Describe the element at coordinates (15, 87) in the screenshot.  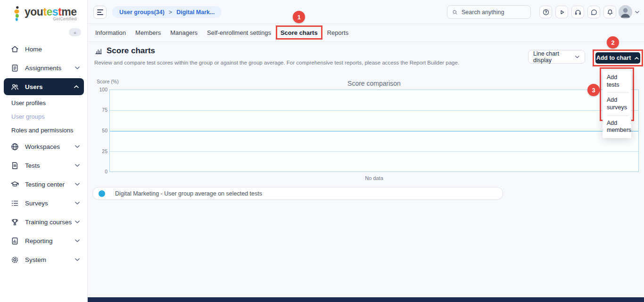
I see `users-icon` at that location.